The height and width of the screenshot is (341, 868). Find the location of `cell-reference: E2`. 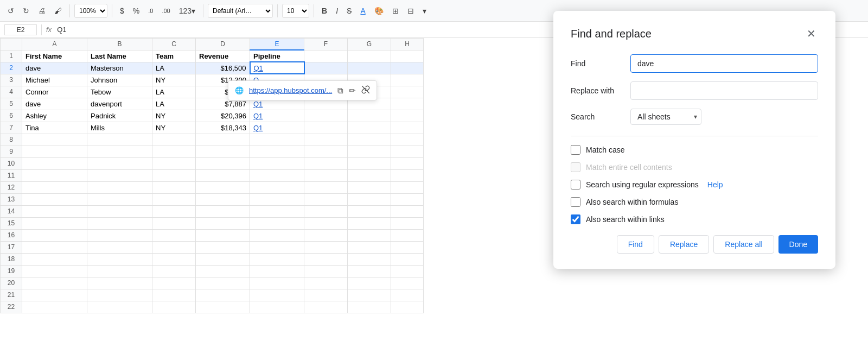

cell-reference: E2 is located at coordinates (21, 30).